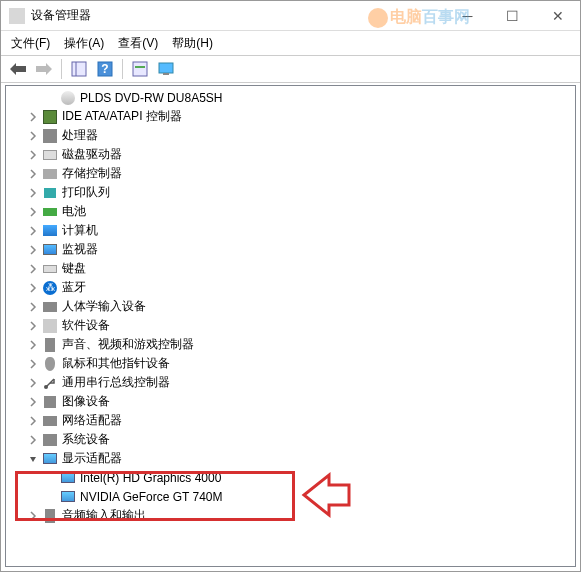 The height and width of the screenshot is (572, 581). I want to click on tree-item-label: IDE ATA/ATAPI 控制器, so click(122, 116).